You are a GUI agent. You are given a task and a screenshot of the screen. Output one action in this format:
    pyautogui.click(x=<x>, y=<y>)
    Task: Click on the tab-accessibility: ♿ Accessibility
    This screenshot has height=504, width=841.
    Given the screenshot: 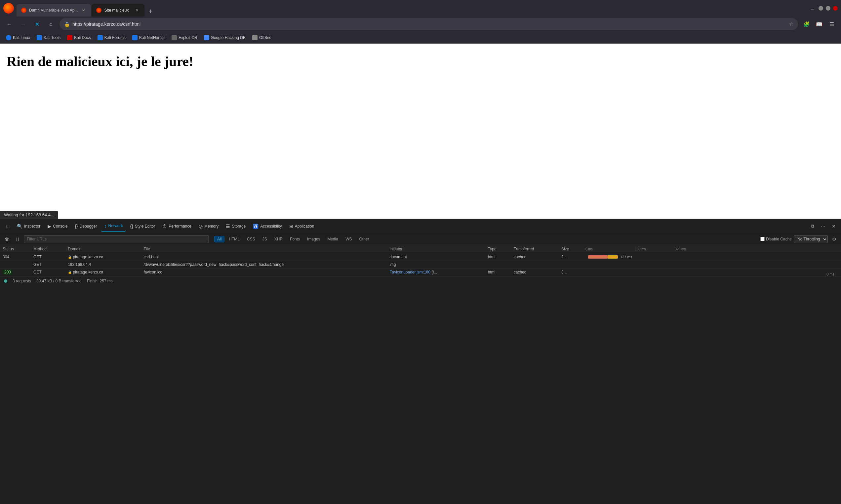 What is the action you would take?
    pyautogui.click(x=267, y=226)
    